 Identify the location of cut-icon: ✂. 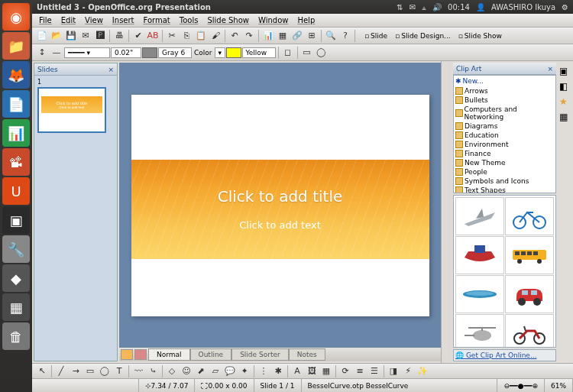
(172, 36).